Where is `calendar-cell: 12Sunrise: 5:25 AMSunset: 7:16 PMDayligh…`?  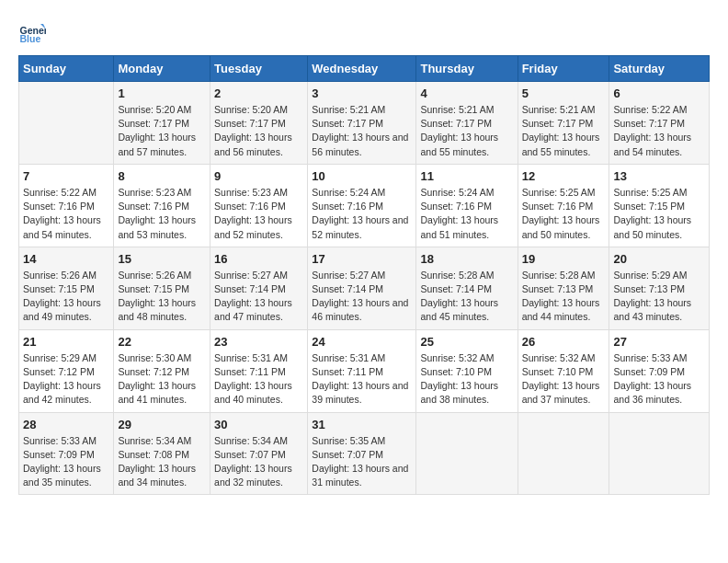
calendar-cell: 12Sunrise: 5:25 AMSunset: 7:16 PMDayligh… is located at coordinates (563, 205).